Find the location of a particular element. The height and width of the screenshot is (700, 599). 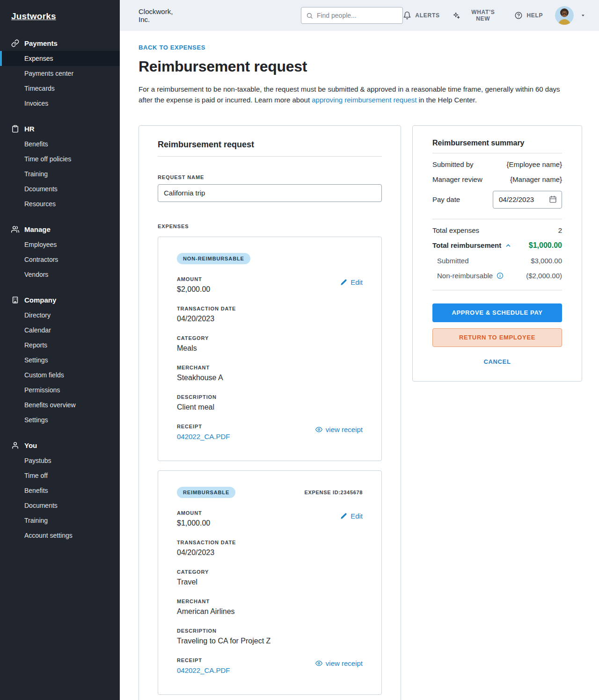

sidebar-item-documents: Dcouments is located at coordinates (60, 189).